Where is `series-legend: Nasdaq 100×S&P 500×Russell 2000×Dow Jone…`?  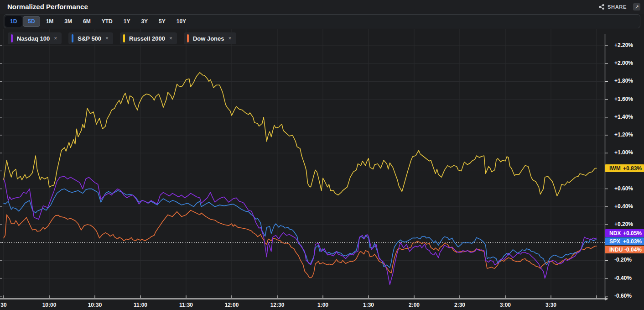
series-legend: Nasdaq 100×S&P 500×Russell 2000×Dow Jone… is located at coordinates (122, 38).